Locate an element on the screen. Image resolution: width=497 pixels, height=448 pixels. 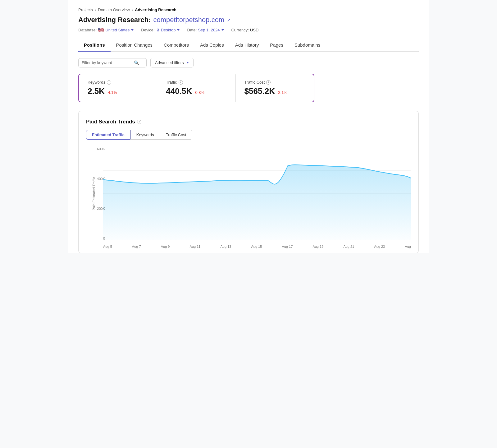
device-value: 🖥 Desktop is located at coordinates (168, 30).